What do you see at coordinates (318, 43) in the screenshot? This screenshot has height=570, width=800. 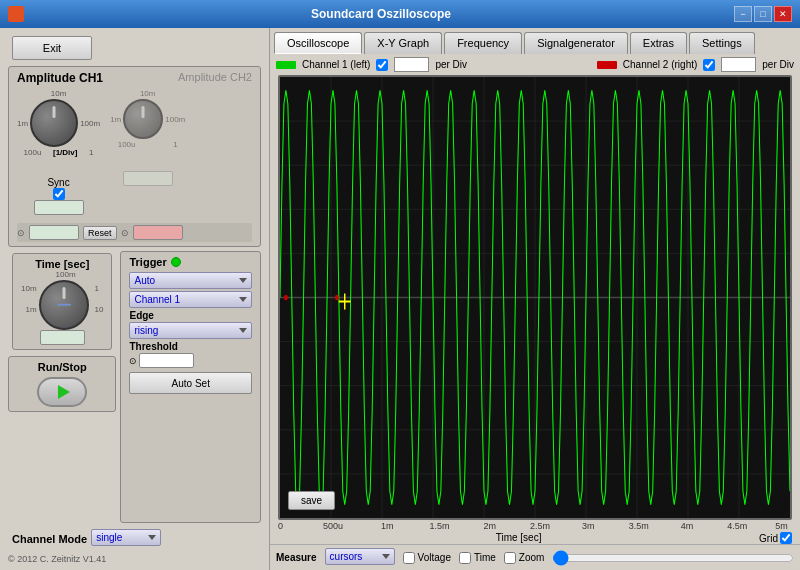 I see `tab-oscilloscope: Oscilloscope` at bounding box center [318, 43].